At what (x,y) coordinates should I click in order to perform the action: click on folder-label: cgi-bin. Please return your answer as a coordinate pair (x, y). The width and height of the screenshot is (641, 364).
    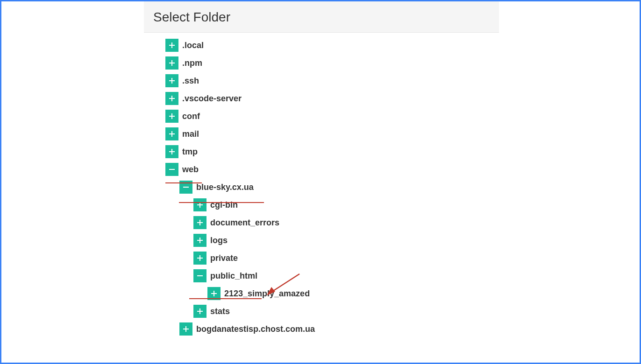
    Looking at the image, I should click on (224, 205).